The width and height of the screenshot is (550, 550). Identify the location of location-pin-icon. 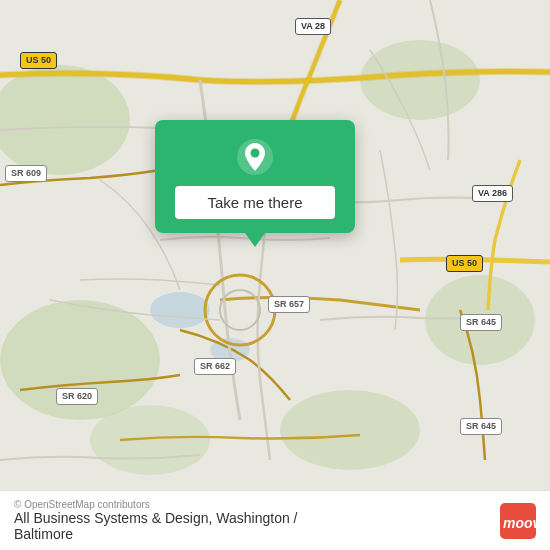
(255, 157).